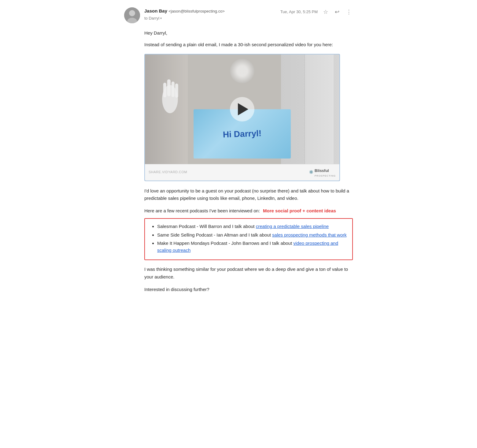  Describe the element at coordinates (243, 109) in the screenshot. I see `play-triangle-icon` at that location.